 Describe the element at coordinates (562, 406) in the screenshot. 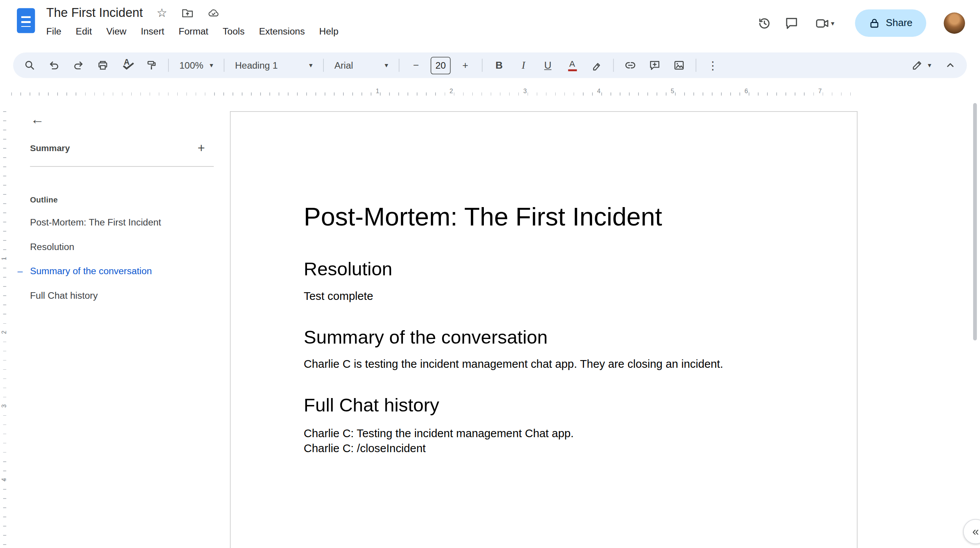

I see `doc-heading-chat-history: Full Chat history` at that location.